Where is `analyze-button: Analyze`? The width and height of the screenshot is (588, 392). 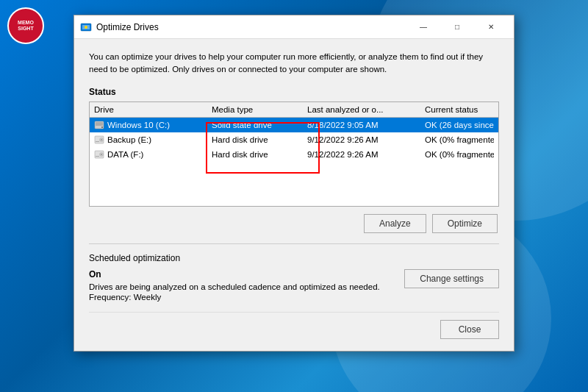
analyze-button: Analyze is located at coordinates (395, 224).